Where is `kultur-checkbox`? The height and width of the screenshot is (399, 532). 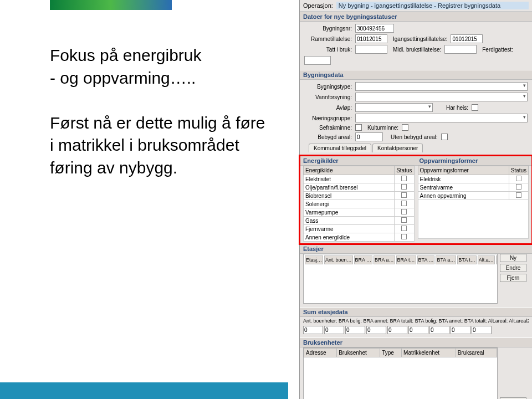 kultur-checkbox is located at coordinates (405, 127).